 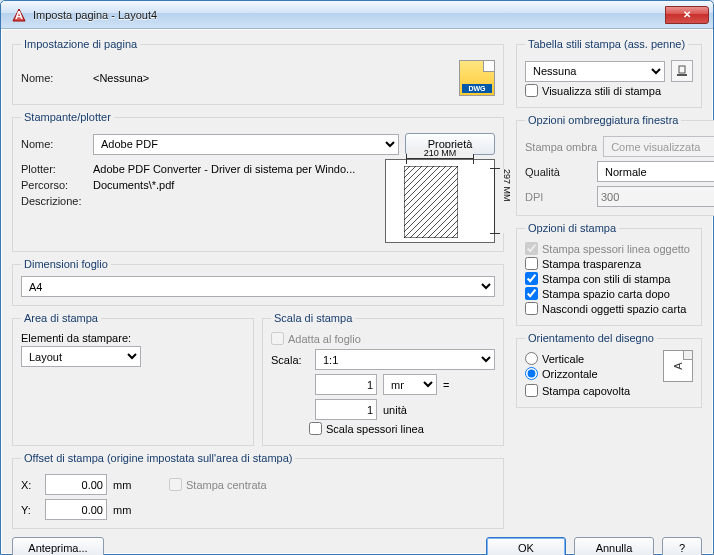 What do you see at coordinates (606, 44) in the screenshot?
I see `styletable-legend: Tabella stili stampa (ass. penne)` at bounding box center [606, 44].